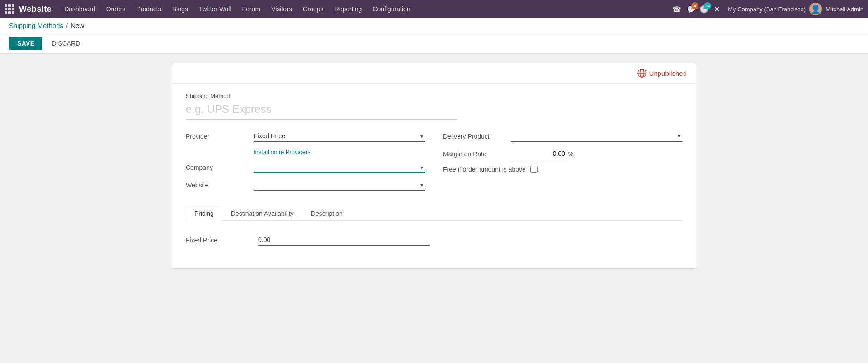  I want to click on nav-products: Products, so click(148, 9).